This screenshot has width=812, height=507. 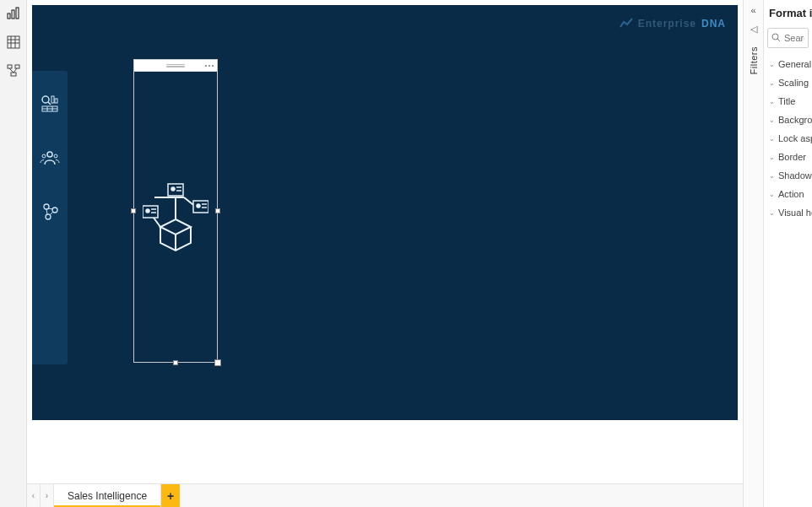 I want to click on triangle-left-icon: ◁, so click(x=754, y=29).